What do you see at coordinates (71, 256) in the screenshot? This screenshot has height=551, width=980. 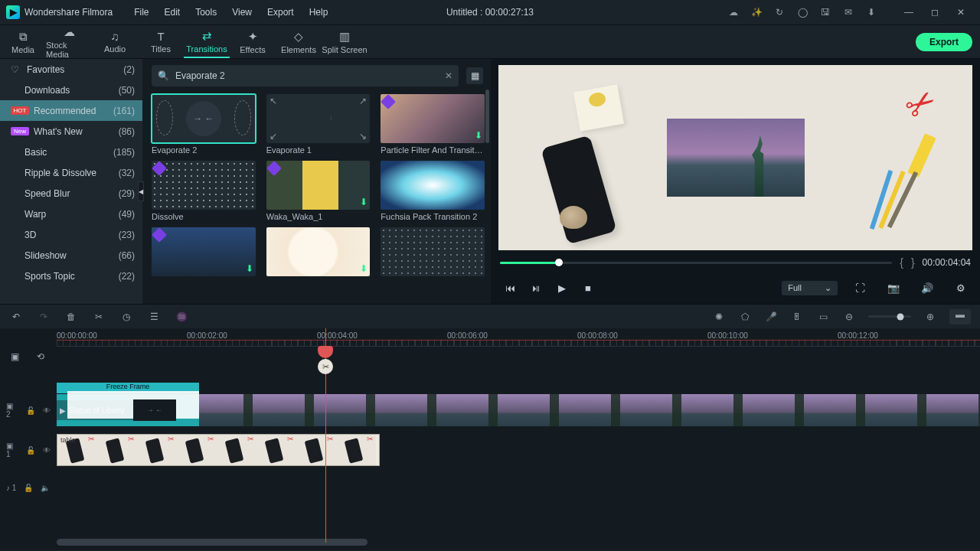 I see `sidebar-item-slideshow: Slideshow(66)` at bounding box center [71, 256].